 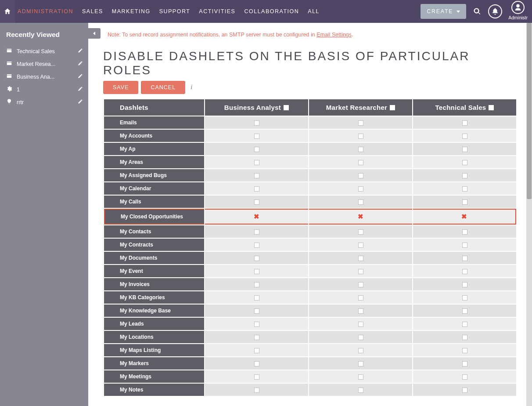 I want to click on vertical-scrollbar, so click(x=529, y=214).